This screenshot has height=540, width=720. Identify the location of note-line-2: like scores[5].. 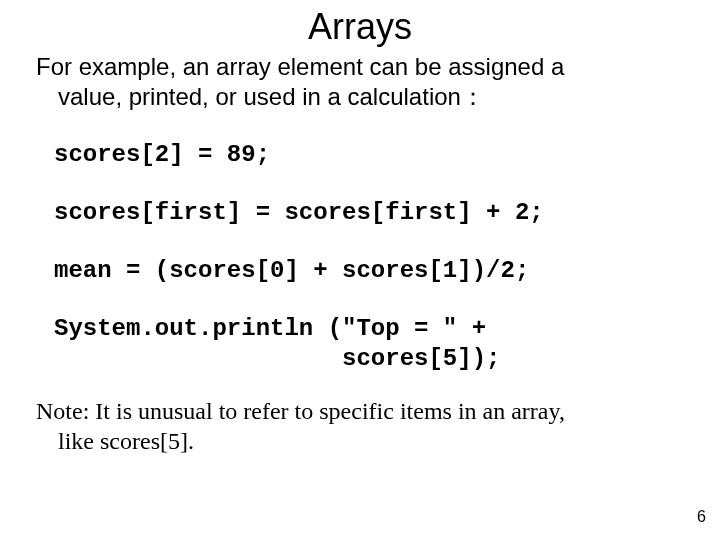
(360, 441).